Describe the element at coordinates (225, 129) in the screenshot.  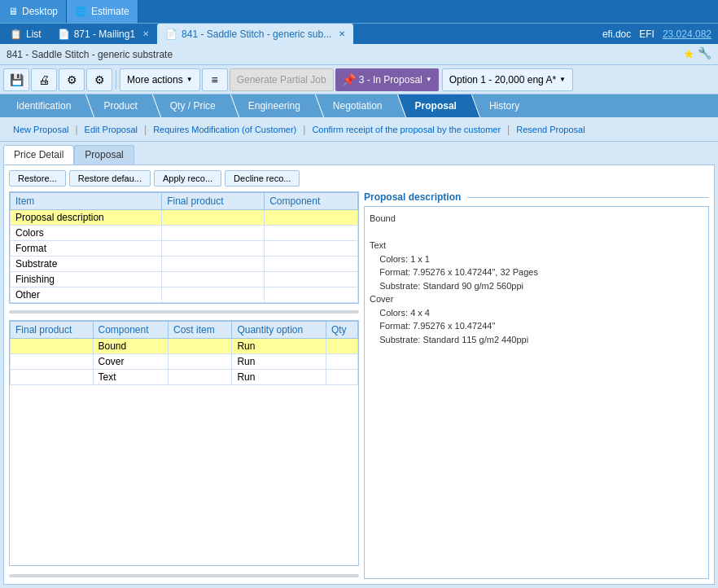
I see `requires-mod-link: Requires Modification (of Customer)` at that location.